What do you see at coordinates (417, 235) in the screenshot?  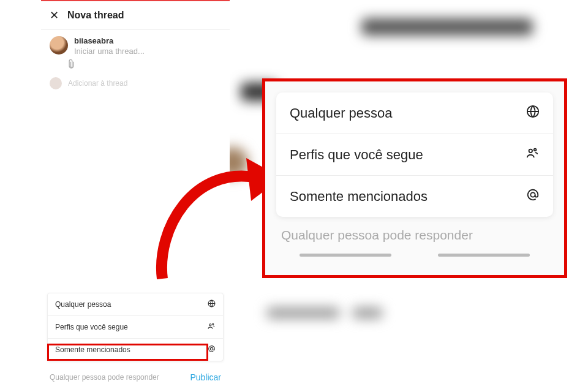 I see `reply-hint-large: Qualquer pessoa pode responder` at bounding box center [417, 235].